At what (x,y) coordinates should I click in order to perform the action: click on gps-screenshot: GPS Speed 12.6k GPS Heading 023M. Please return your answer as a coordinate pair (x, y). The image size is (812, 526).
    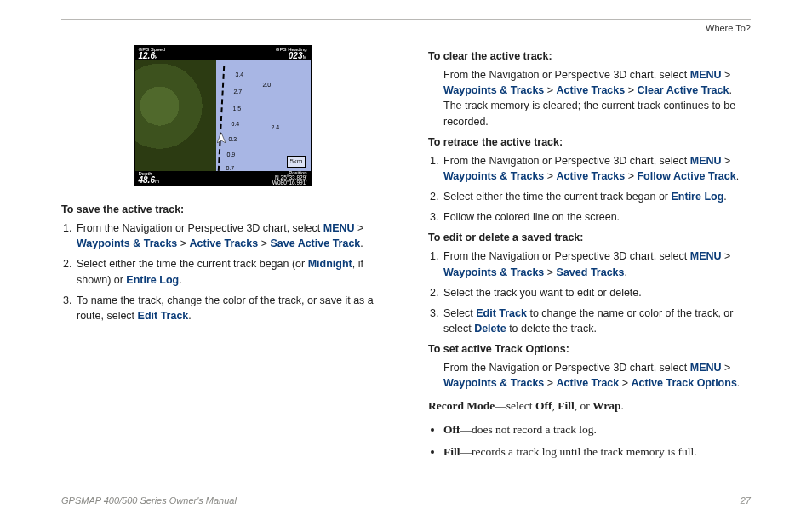
    Looking at the image, I should click on (223, 116).